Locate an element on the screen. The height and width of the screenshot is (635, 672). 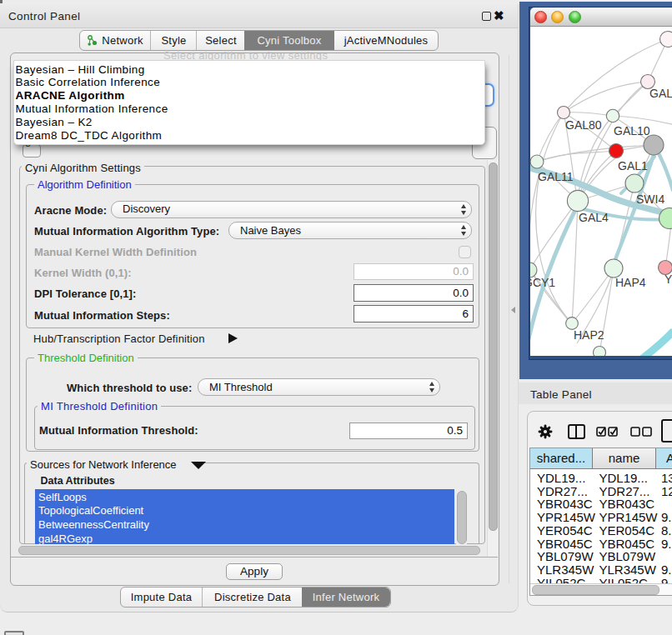
svg-text: GAL80 is located at coordinates (584, 125).